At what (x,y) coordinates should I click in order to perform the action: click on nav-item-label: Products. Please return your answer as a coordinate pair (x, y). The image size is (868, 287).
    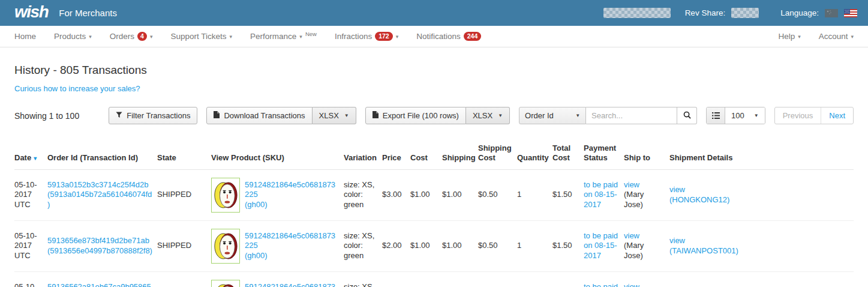
    Looking at the image, I should click on (70, 37).